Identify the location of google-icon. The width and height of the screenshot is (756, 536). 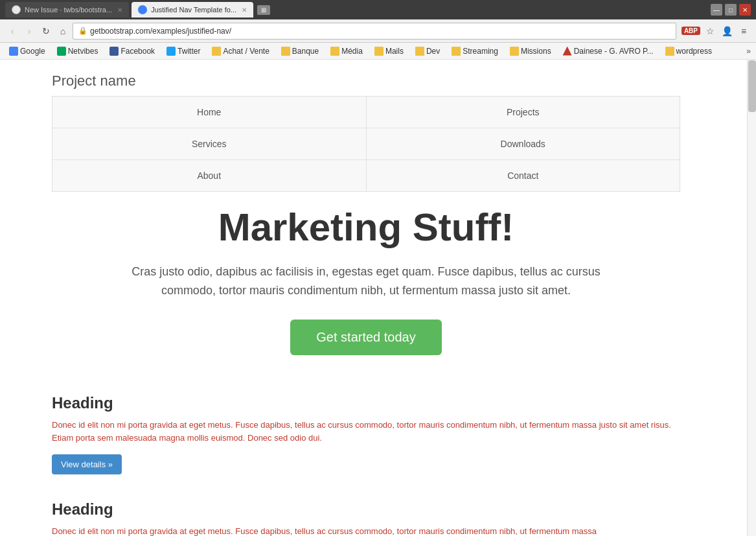
(14, 51).